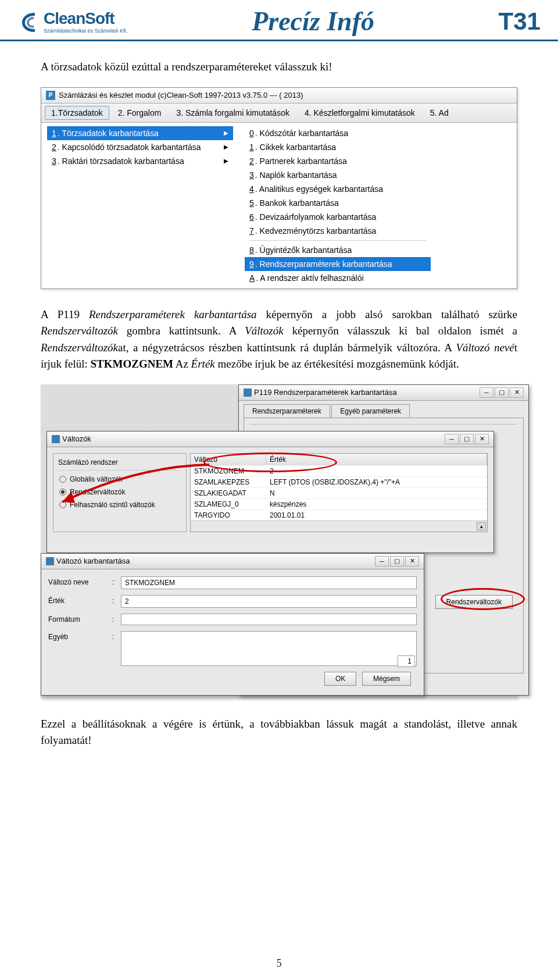 Image resolution: width=558 pixels, height=980 pixels. What do you see at coordinates (338, 147) in the screenshot?
I see `menu-item: 1. Cikkek karbantartása` at bounding box center [338, 147].